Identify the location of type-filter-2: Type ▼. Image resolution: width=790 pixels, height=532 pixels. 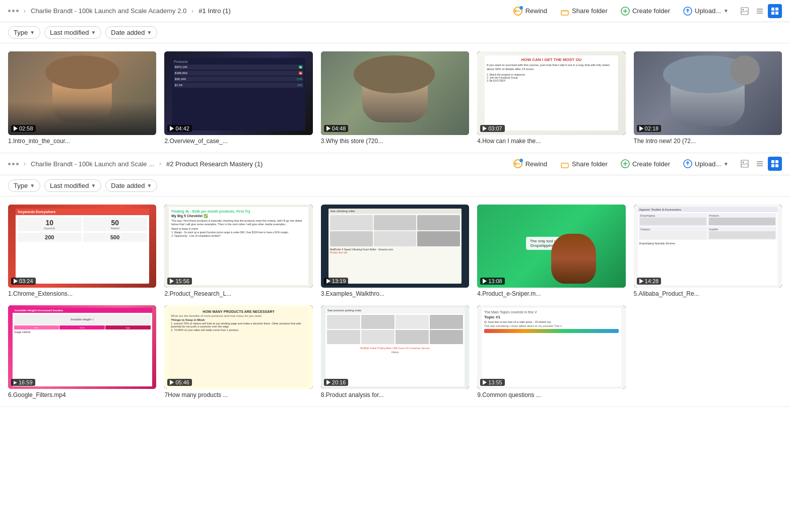
(24, 185).